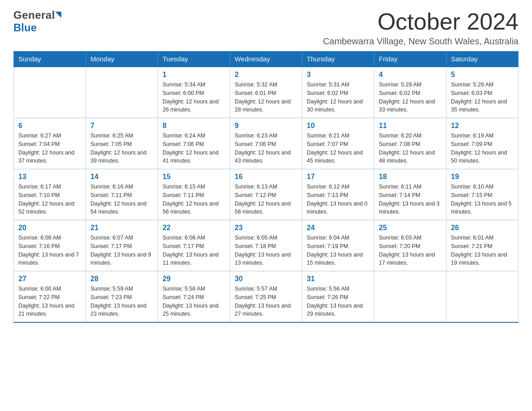 This screenshot has width=532, height=411. I want to click on day-info: Sunrise: 6:07 AMSunset: 7:17 PMDaylight:…, so click(122, 251).